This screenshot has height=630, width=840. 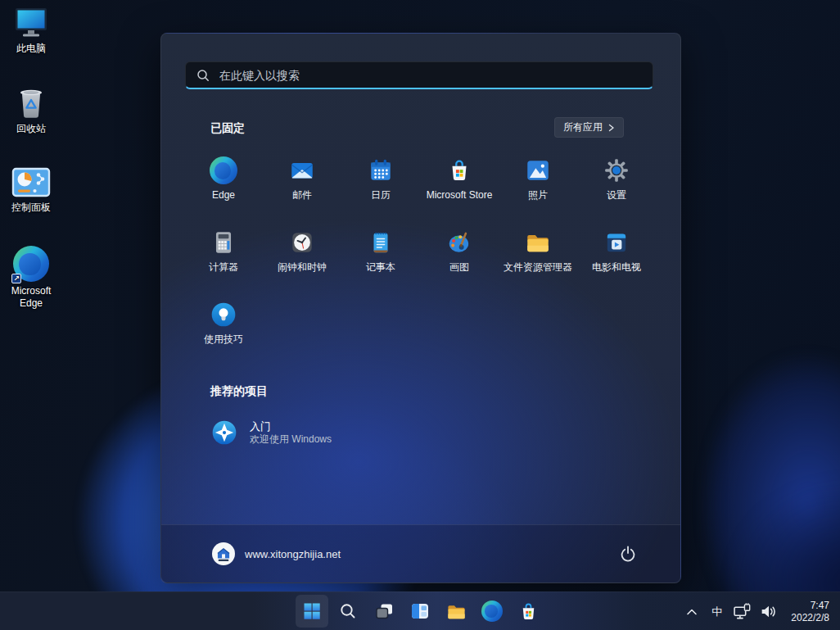 What do you see at coordinates (616, 267) in the screenshot?
I see `tile-label: 电影和电视` at bounding box center [616, 267].